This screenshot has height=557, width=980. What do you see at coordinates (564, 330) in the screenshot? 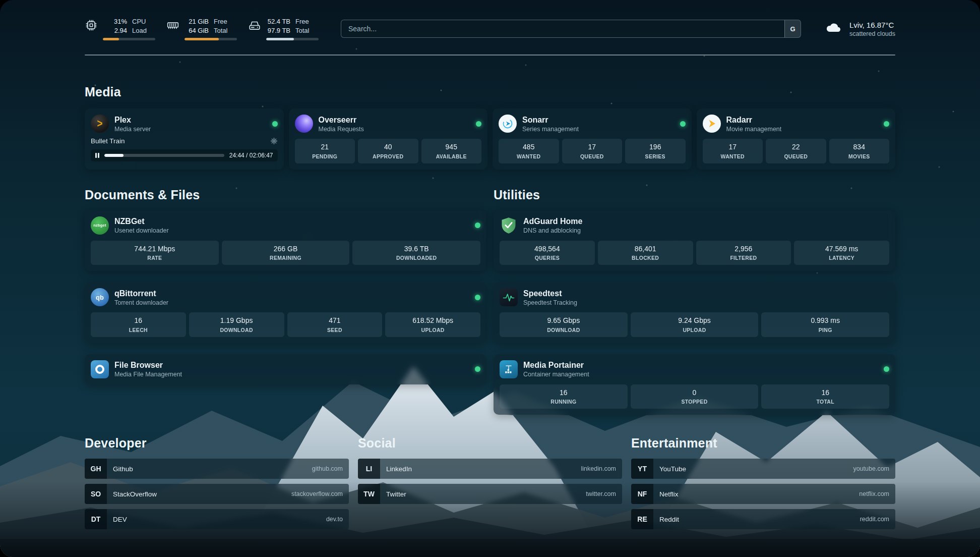
I see `stat-label: DOWNLOAD` at bounding box center [564, 330].